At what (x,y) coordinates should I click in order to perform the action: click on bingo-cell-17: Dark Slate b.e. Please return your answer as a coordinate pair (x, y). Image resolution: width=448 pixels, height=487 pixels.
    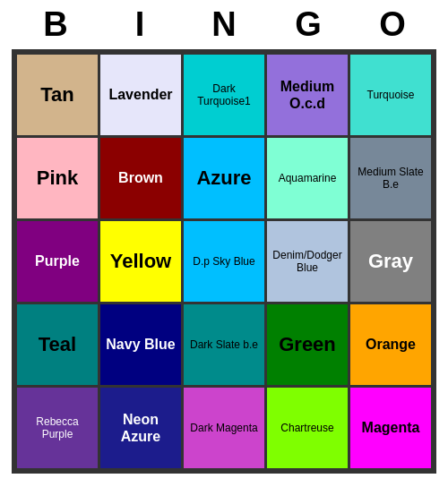
    Looking at the image, I should click on (224, 345).